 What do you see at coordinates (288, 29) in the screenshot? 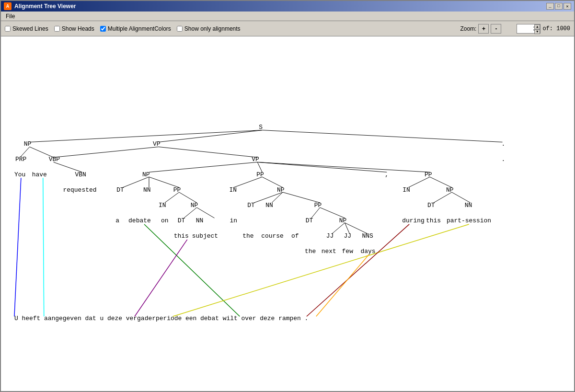
I see `toolbar: Skewed Lines Show Heads Multiple Alignme…` at bounding box center [288, 29].